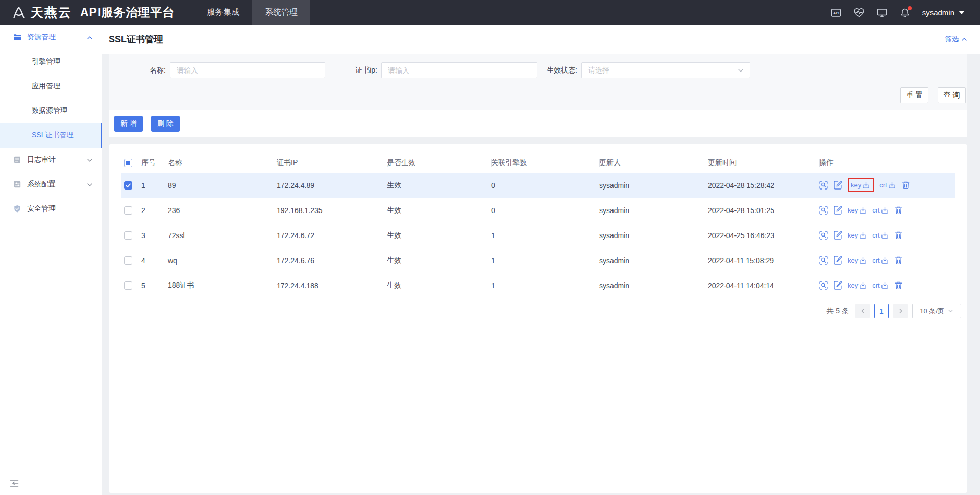 Image resolution: width=980 pixels, height=495 pixels. I want to click on log-icon, so click(17, 160).